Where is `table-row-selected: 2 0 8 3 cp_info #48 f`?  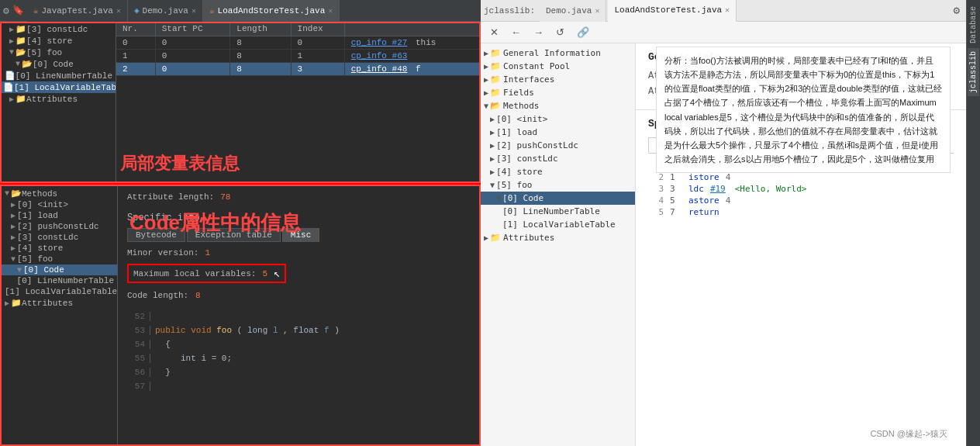 table-row-selected: 2 0 8 3 cp_info #48 f is located at coordinates (298, 70).